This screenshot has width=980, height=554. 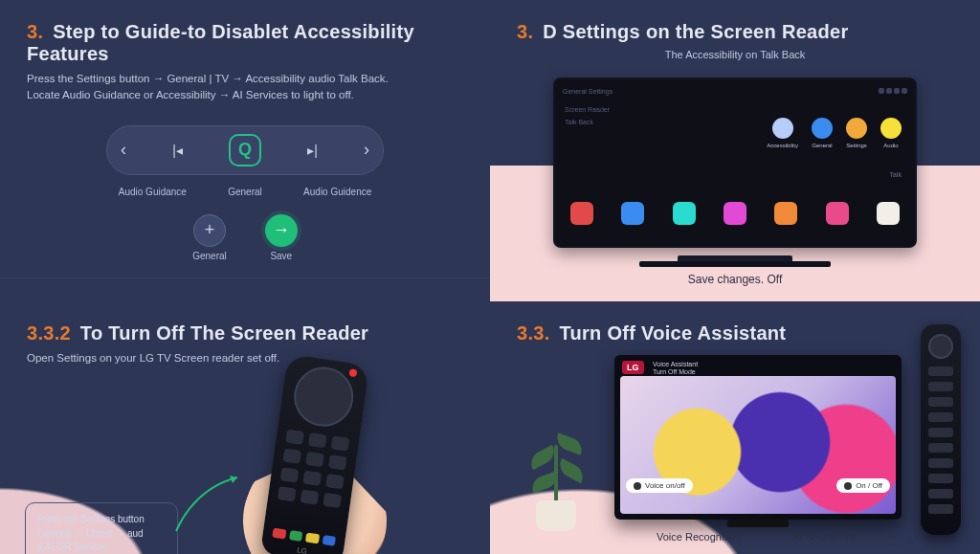 What do you see at coordinates (534, 333) in the screenshot?
I see `panel4-step-number: 3.3.` at bounding box center [534, 333].